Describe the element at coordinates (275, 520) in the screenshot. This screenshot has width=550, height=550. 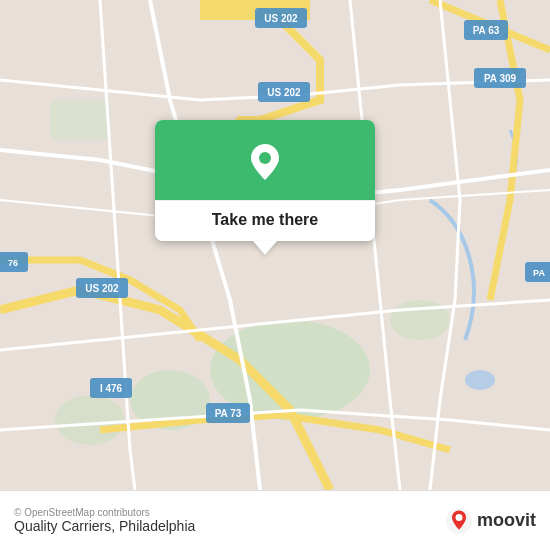
I see `bottom-bar: © OpenStreetMap contributors Quality Car…` at that location.